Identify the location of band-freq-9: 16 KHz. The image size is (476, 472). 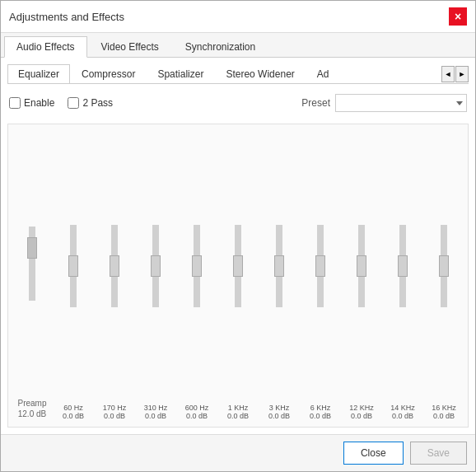
(444, 408).